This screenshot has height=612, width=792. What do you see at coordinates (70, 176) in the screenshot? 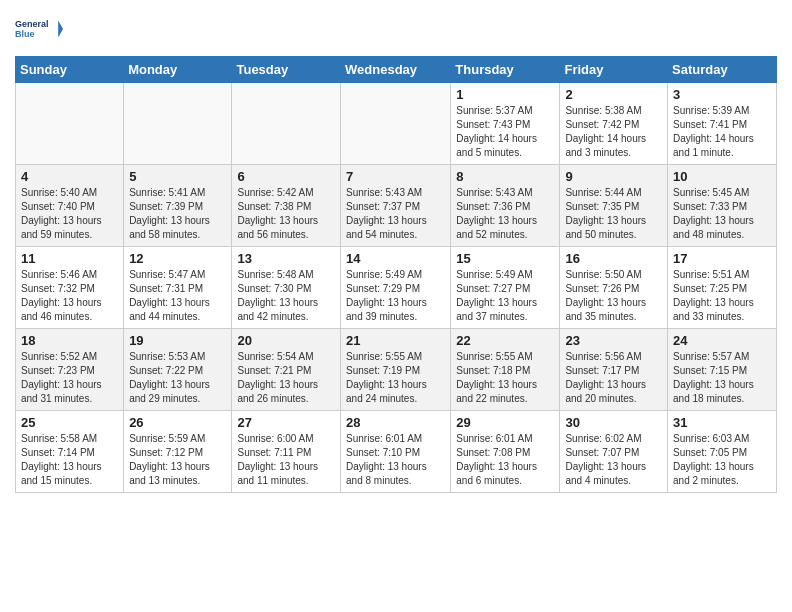
I see `day-number: 4` at bounding box center [70, 176].